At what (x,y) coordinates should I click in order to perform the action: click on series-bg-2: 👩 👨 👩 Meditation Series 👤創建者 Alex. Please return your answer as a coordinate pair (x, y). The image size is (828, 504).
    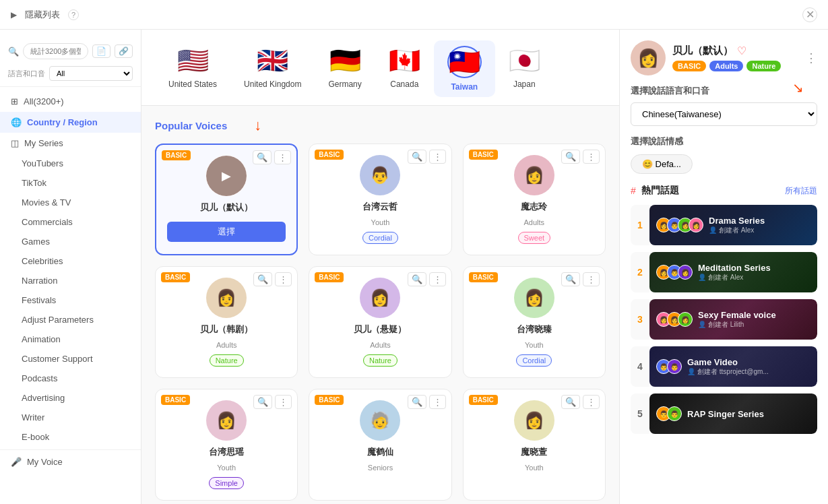
    Looking at the image, I should click on (733, 272).